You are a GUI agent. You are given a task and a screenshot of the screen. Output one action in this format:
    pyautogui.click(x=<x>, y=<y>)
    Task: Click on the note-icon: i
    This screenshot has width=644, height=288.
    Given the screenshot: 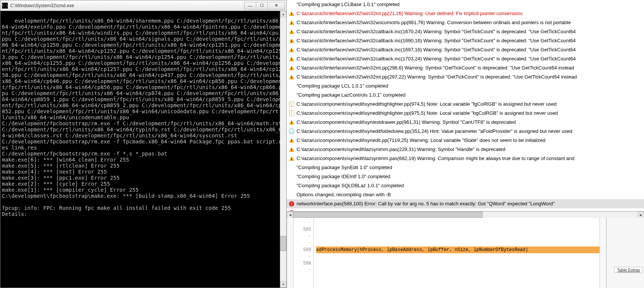 What is the action you would take?
    pyautogui.click(x=292, y=104)
    